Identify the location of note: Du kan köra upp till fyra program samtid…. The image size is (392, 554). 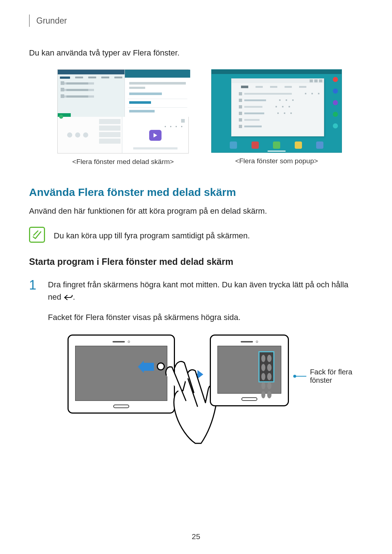
(196, 235).